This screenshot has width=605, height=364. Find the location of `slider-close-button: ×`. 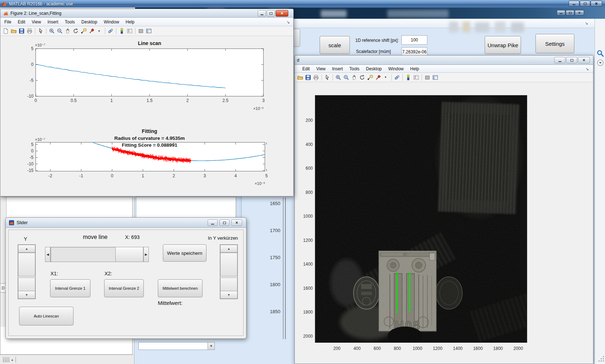

slider-close-button: × is located at coordinates (237, 223).